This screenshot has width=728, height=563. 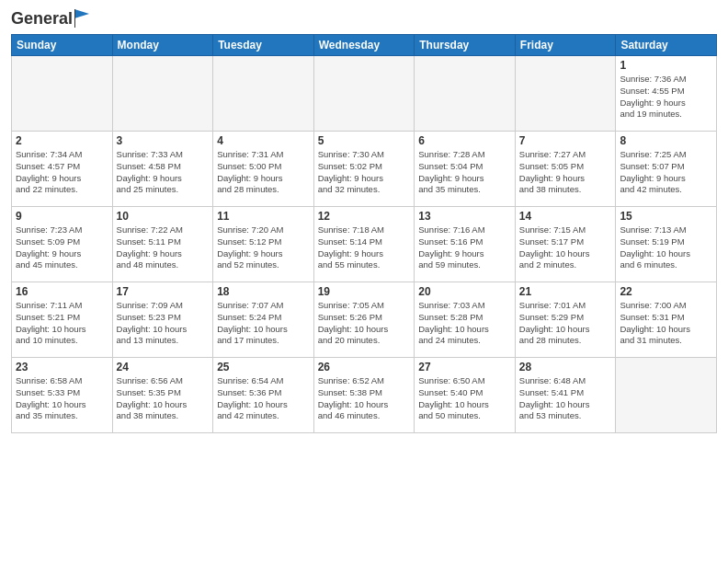 What do you see at coordinates (665, 216) in the screenshot?
I see `day-number: 15` at bounding box center [665, 216].